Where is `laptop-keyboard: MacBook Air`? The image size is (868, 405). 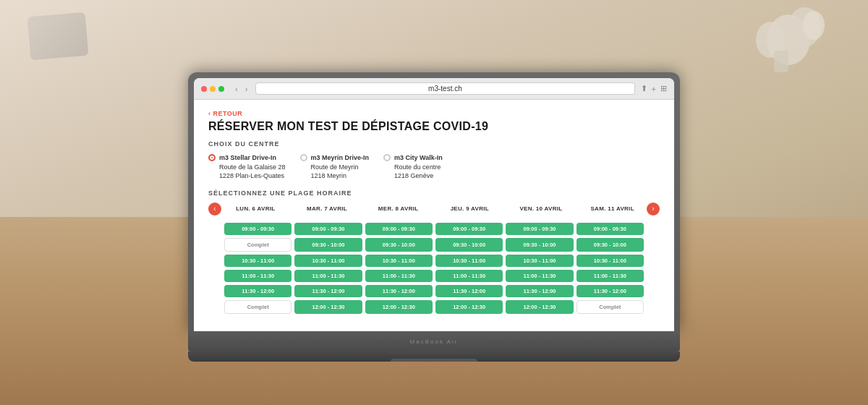 laptop-keyboard: MacBook Air is located at coordinates (434, 341).